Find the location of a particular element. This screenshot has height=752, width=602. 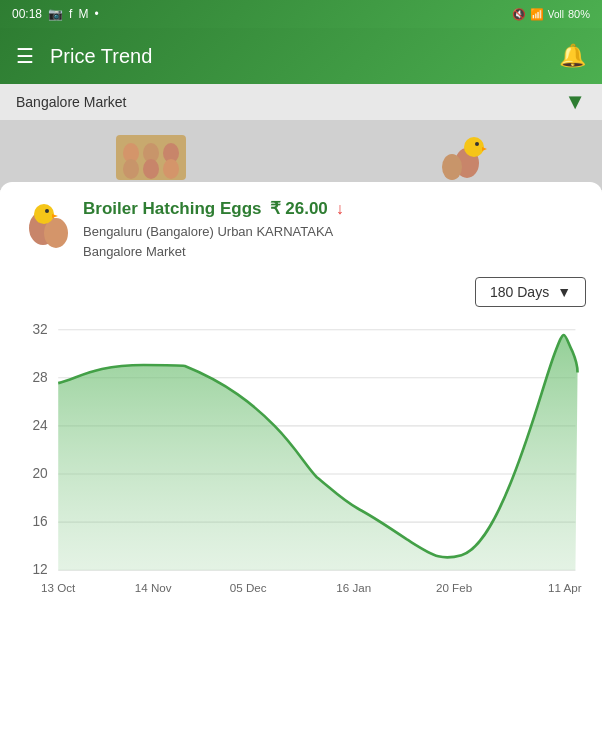

image-strip is located at coordinates (301, 155).